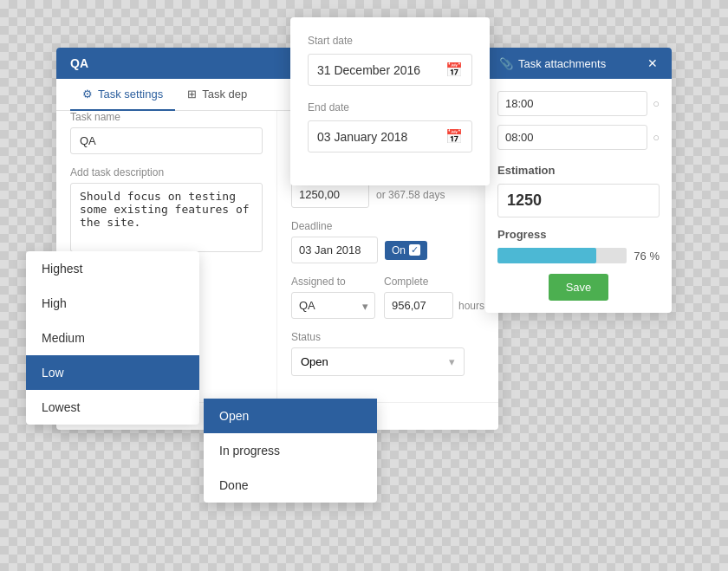  I want to click on start-date-calendar-icon: 📅, so click(454, 69).